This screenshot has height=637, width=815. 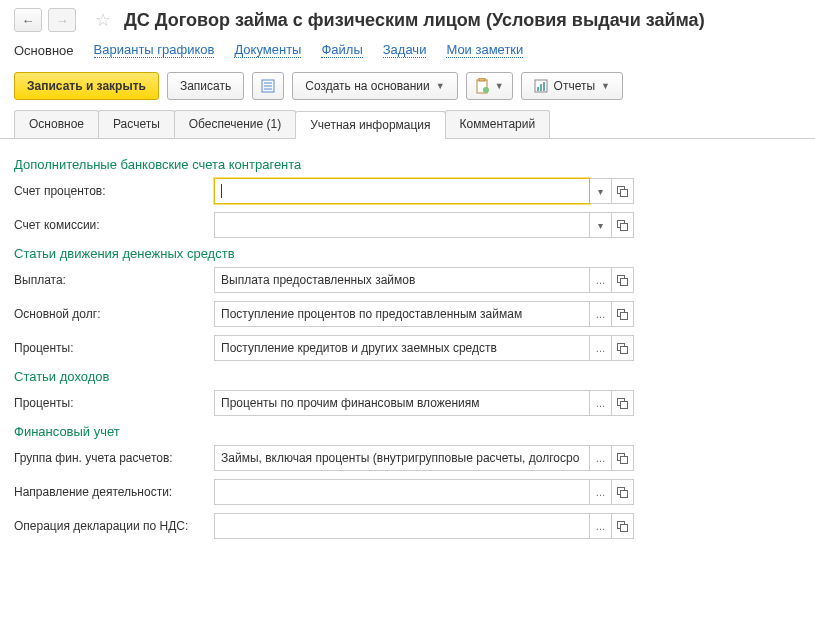 What do you see at coordinates (114, 225) in the screenshot?
I see `label-commission-account: Счет комиссии:` at bounding box center [114, 225].